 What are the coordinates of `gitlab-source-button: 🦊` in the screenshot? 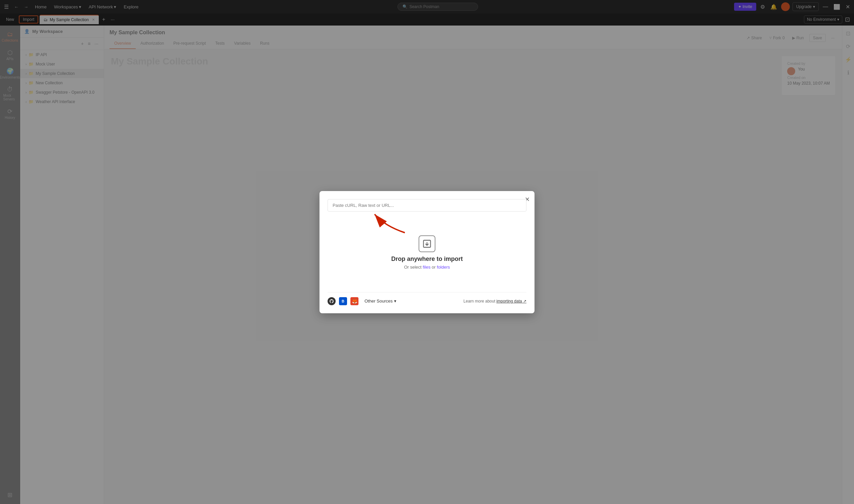 It's located at (355, 301).